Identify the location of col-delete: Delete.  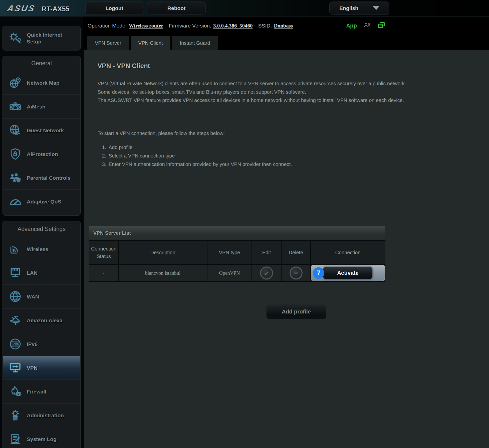
(296, 252).